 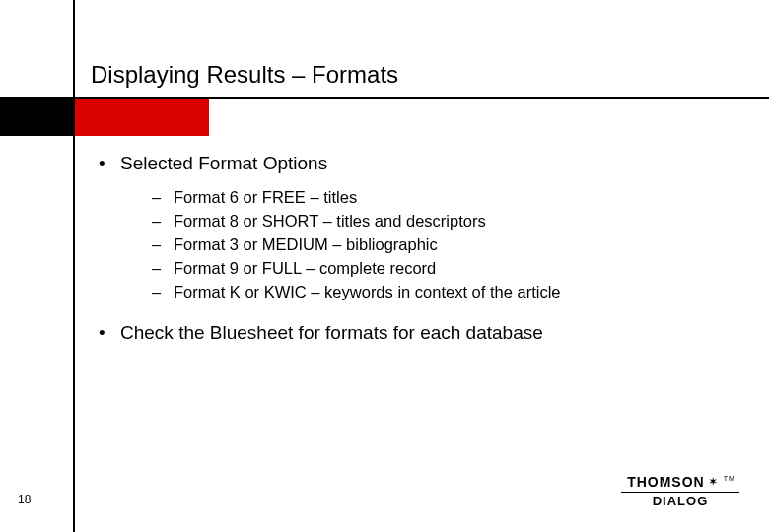 I want to click on sub-bullet-text: Format 3 or MEDIUM – bibliographic, so click(x=306, y=245).